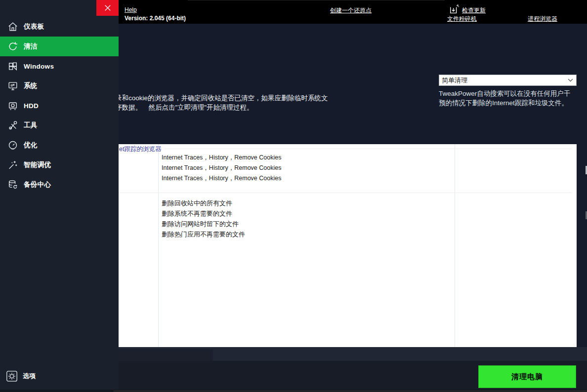 Image resolution: width=587 pixels, height=392 pixels. Describe the element at coordinates (31, 145) in the screenshot. I see `sidebar-item-label: 优化` at that location.